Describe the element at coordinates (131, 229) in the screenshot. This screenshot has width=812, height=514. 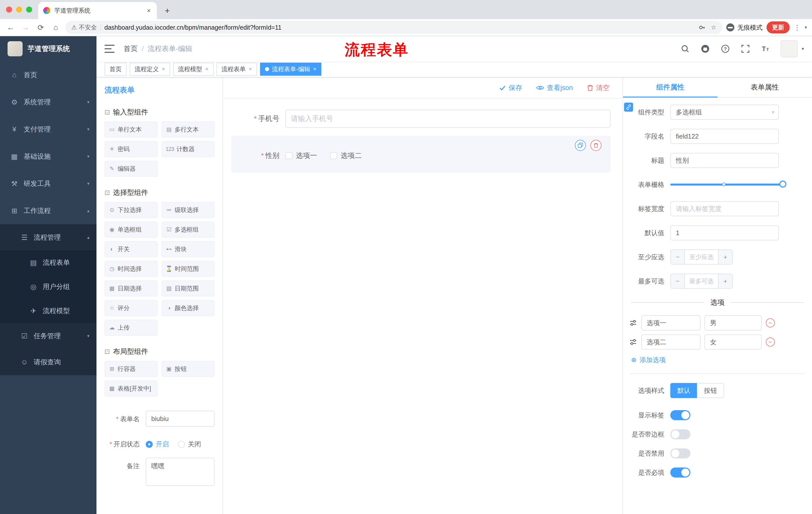
I see `chip-radio-group: ◉单选框组` at that location.